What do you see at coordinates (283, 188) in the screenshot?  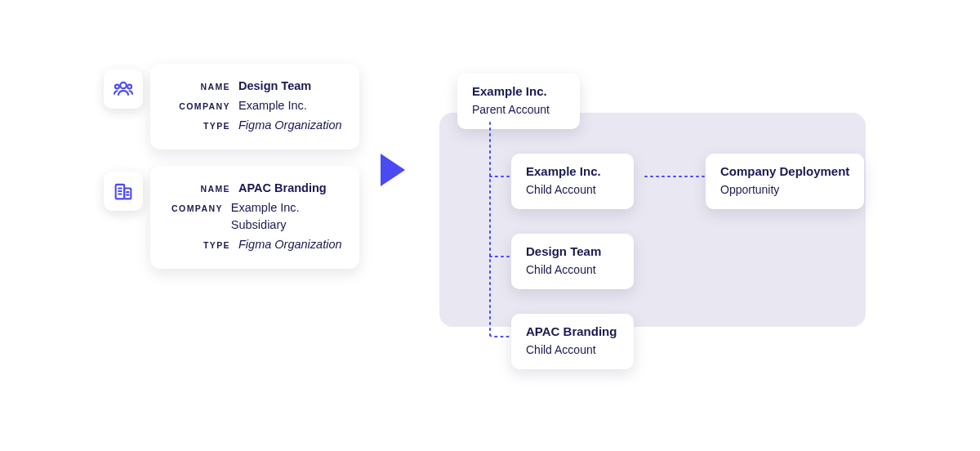 I see `field-value-name: APAC Branding` at bounding box center [283, 188].